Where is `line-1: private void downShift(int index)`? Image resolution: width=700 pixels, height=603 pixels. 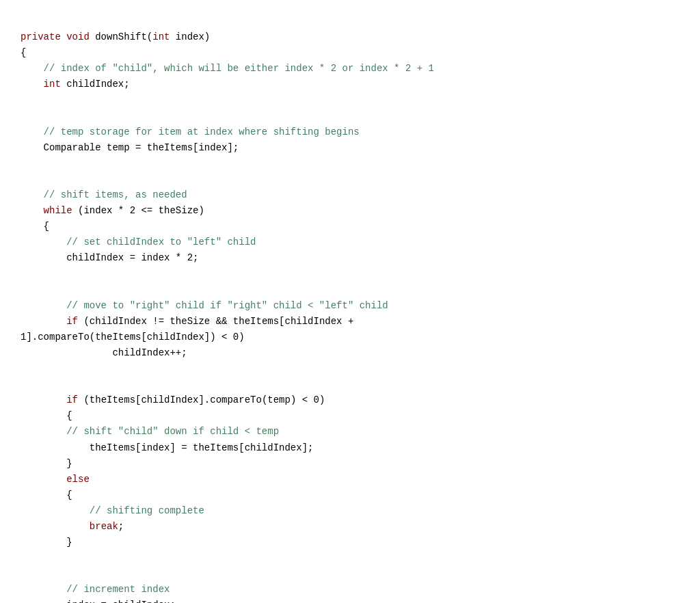 line-1: private void downShift(int index) is located at coordinates (115, 37).